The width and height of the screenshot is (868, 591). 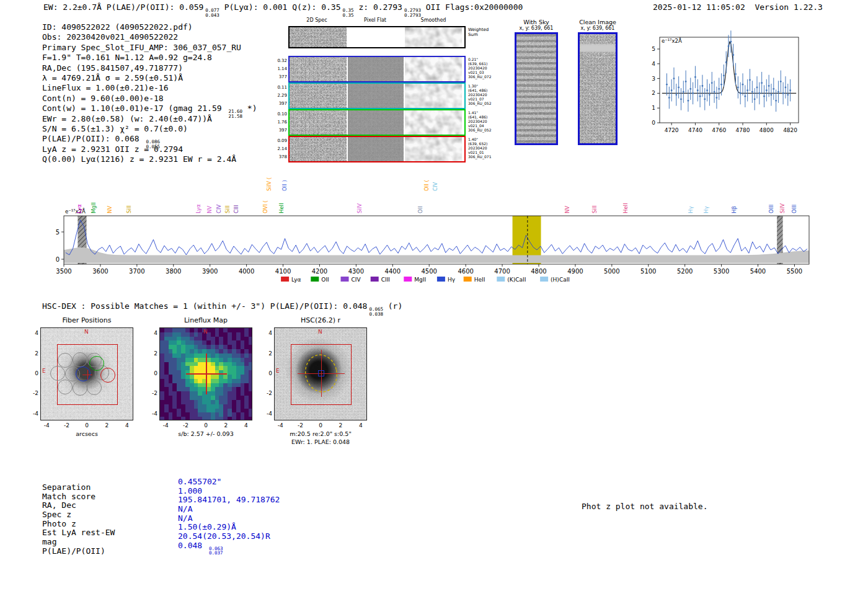 I want to click on svg-text: 4820, so click(x=790, y=130).